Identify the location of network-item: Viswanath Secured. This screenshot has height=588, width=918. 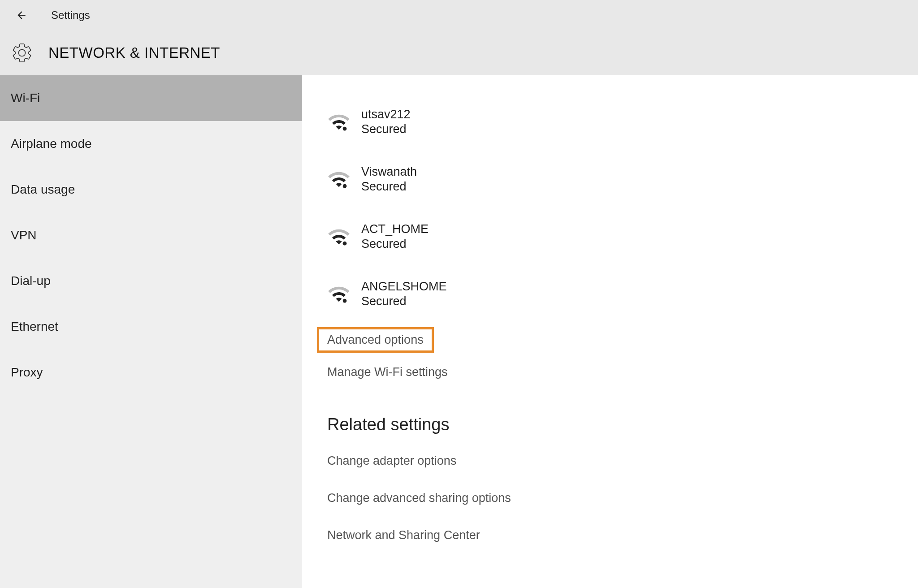
(623, 179).